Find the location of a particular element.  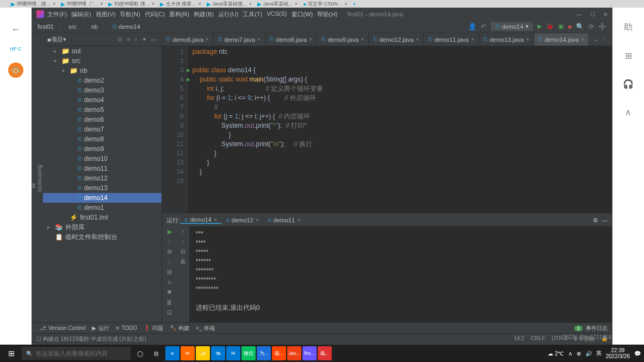

ime-indicator: 英 is located at coordinates (599, 353).